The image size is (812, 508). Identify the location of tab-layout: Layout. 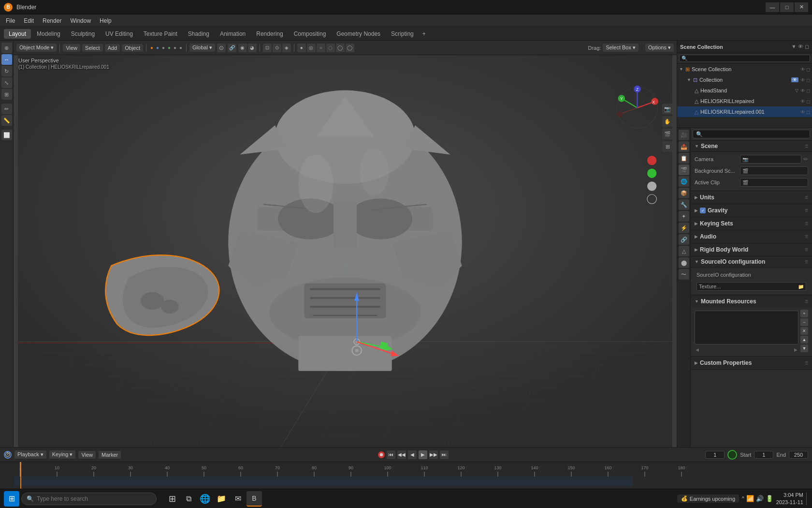
(17, 34).